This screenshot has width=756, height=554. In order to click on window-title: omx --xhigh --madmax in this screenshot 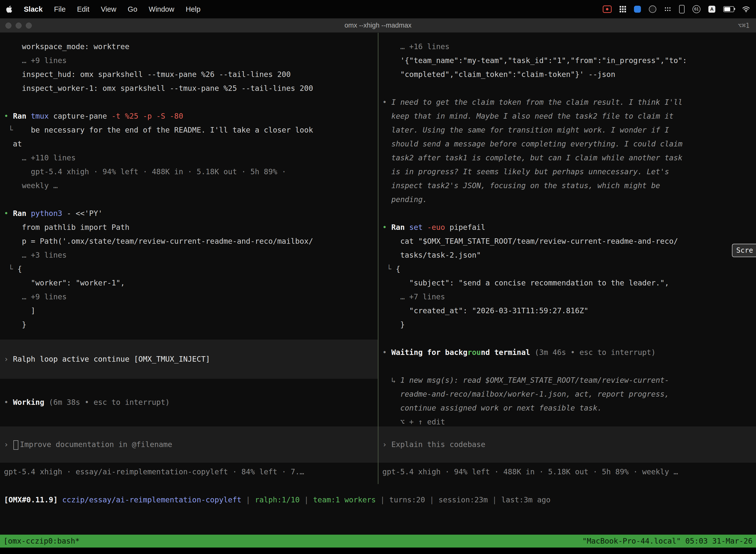, I will do `click(378, 25)`.